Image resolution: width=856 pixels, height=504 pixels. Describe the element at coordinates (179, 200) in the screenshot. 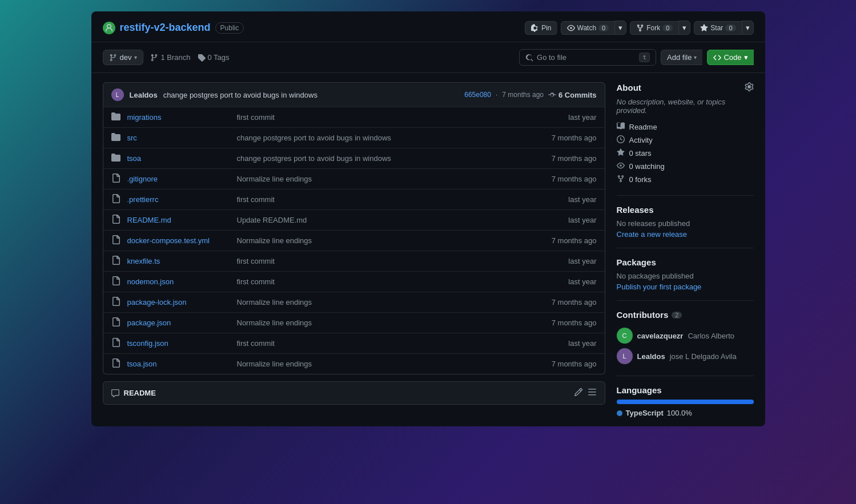

I see `file-name: .prettierrc` at that location.